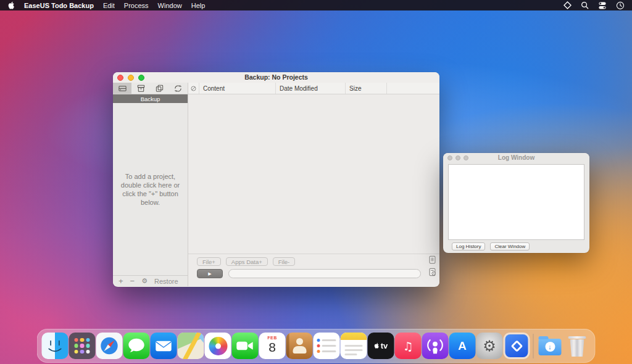  What do you see at coordinates (151, 99) in the screenshot?
I see `sidebar-header: Backup` at bounding box center [151, 99].